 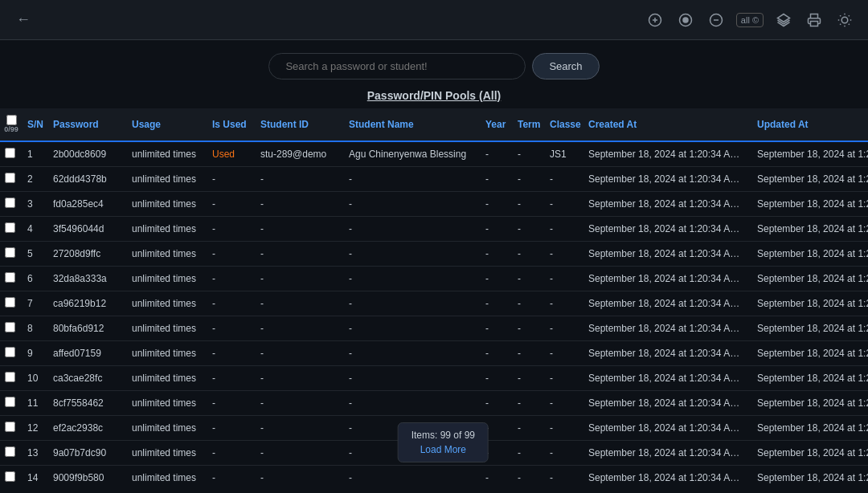 I want to click on minus-circle-icon, so click(x=716, y=20).